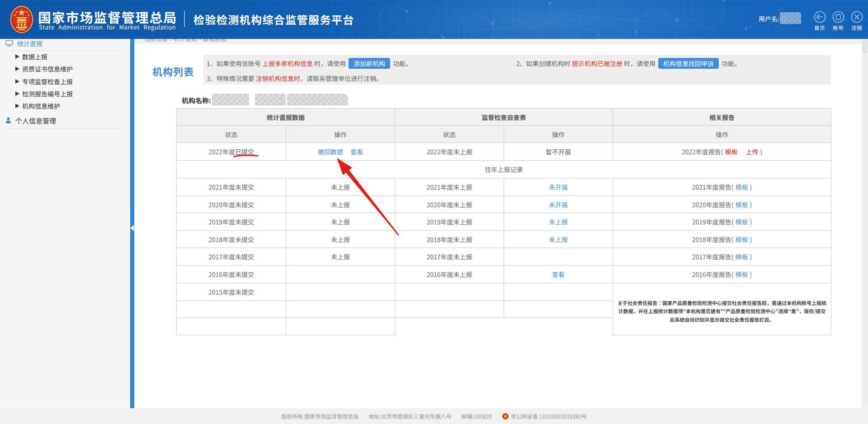 The width and height of the screenshot is (868, 424). What do you see at coordinates (838, 17) in the screenshot?
I see `account-icon` at bounding box center [838, 17].